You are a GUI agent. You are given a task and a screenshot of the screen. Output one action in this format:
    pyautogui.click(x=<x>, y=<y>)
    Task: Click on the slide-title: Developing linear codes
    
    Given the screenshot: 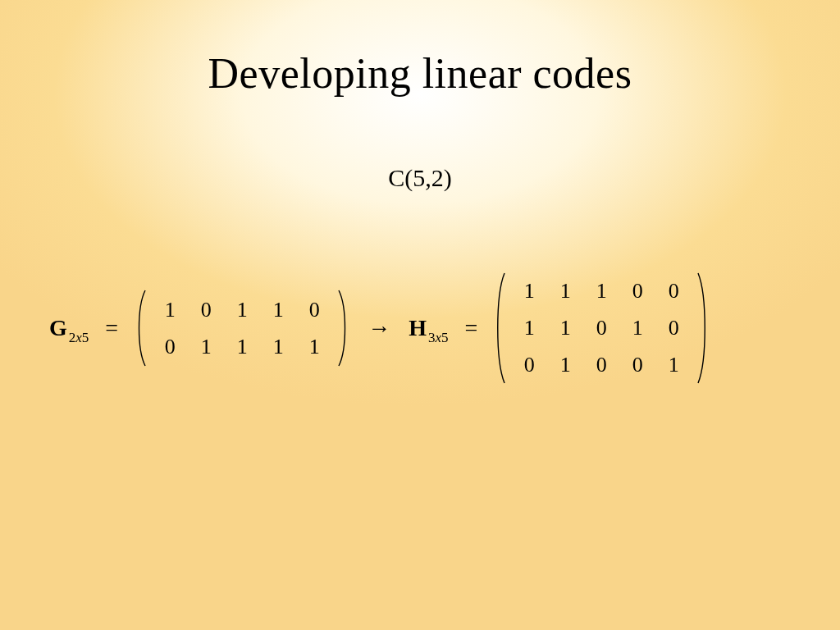 What is the action you would take?
    pyautogui.click(x=420, y=74)
    